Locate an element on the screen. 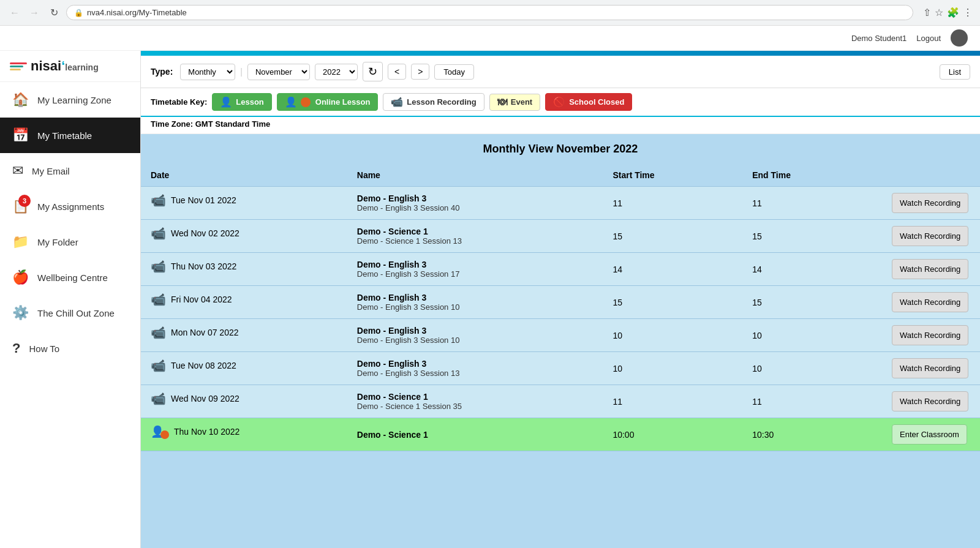  row-date: Thu Nov 10 2022 is located at coordinates (207, 432).